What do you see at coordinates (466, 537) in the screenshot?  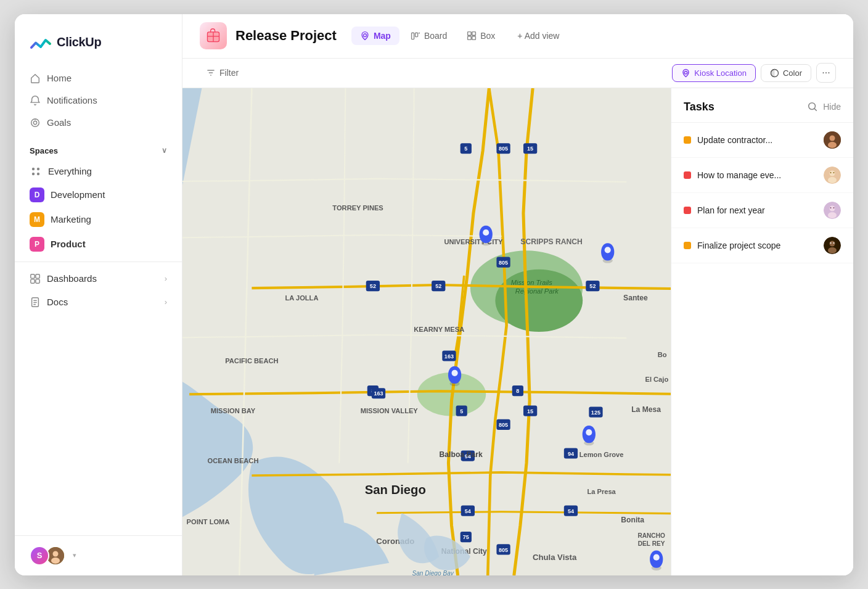 I see `svg-text: 75` at bounding box center [466, 537].